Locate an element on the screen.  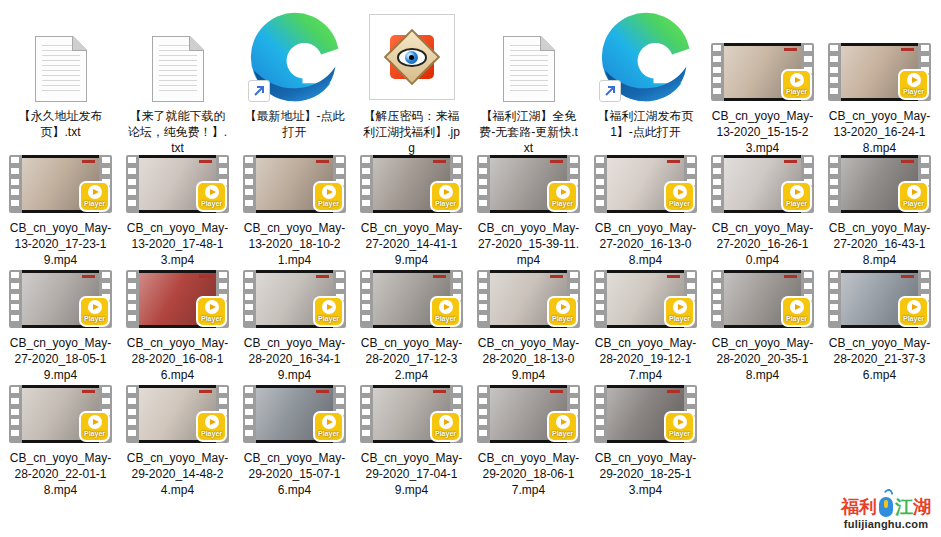
file-item-video: Player CB_cn_yoyo_May-28-2020_20-35-18.m… is located at coordinates (762, 328).